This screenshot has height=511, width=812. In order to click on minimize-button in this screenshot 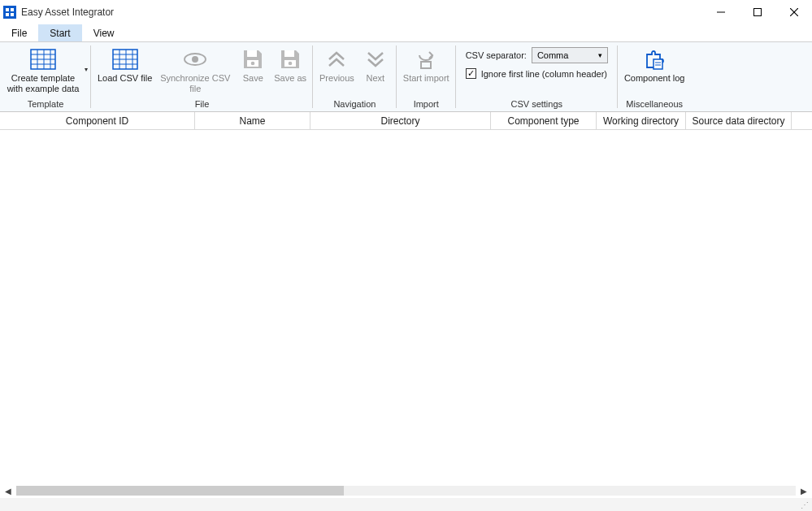, I will do `click(720, 12)`.